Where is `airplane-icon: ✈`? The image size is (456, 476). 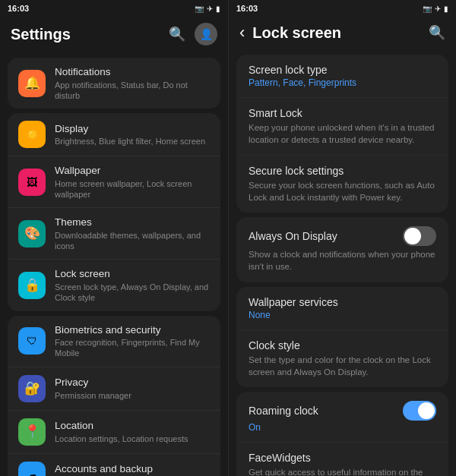 airplane-icon: ✈ is located at coordinates (210, 9).